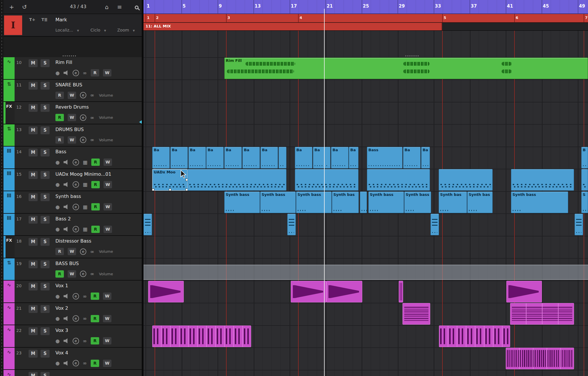 This screenshot has width=588, height=376. What do you see at coordinates (73, 359) in the screenshot?
I see `track-row: ∿23MSVox 4●e∞RW` at bounding box center [73, 359].